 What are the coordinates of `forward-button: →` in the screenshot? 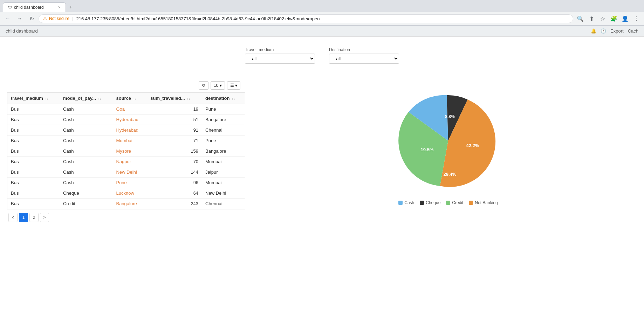 It's located at (20, 19).